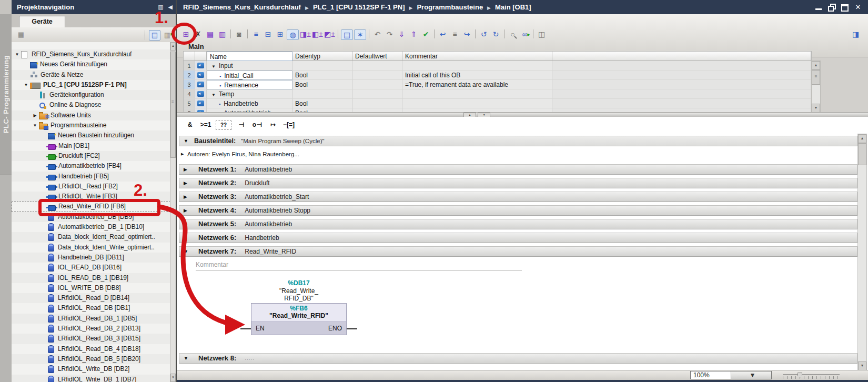 Image resolution: width=868 pixels, height=382 pixels. I want to click on cell-datentyp: Bool, so click(322, 104).